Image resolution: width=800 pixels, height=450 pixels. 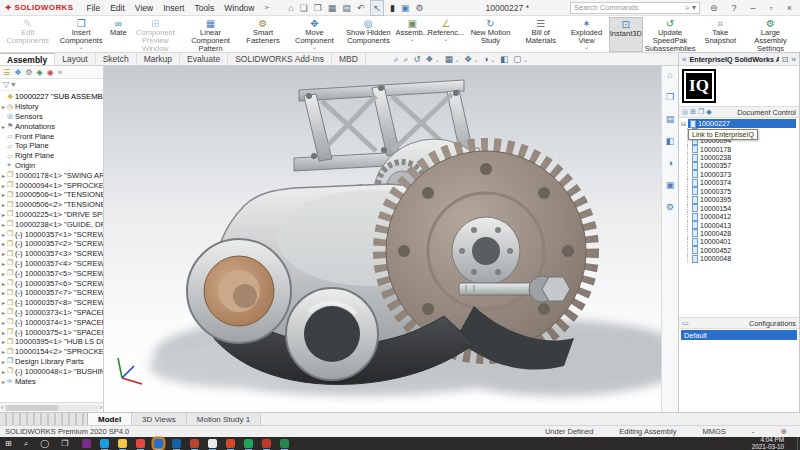 What do you see at coordinates (740, 216) in the screenshot?
I see `iq-document-item: 10000412` at bounding box center [740, 216].